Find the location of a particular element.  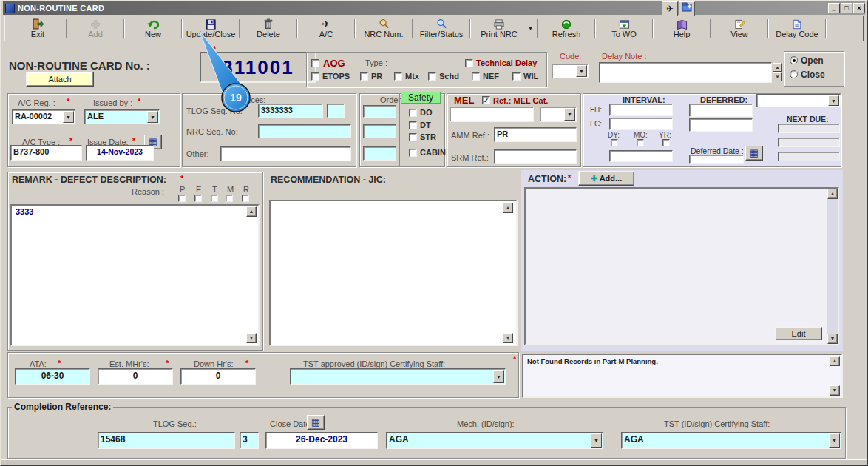

aog-checkbox is located at coordinates (315, 64).